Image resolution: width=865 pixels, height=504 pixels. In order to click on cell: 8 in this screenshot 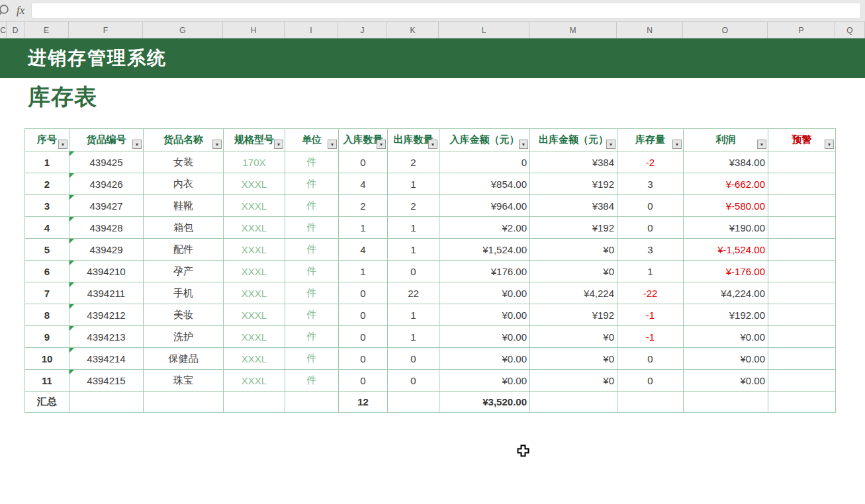, I will do `click(48, 315)`.